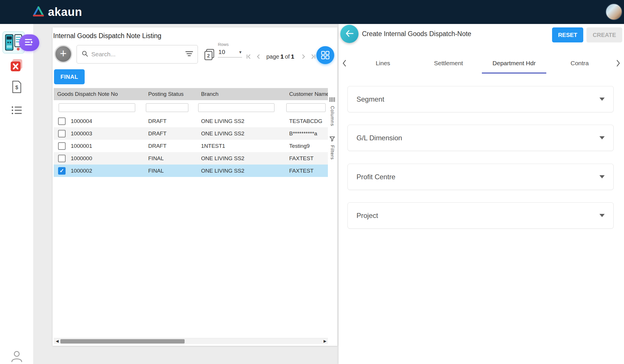 The width and height of the screenshot is (624, 364). What do you see at coordinates (379, 138) in the screenshot?
I see `gl-dimension-label: G/L Dimension` at bounding box center [379, 138].